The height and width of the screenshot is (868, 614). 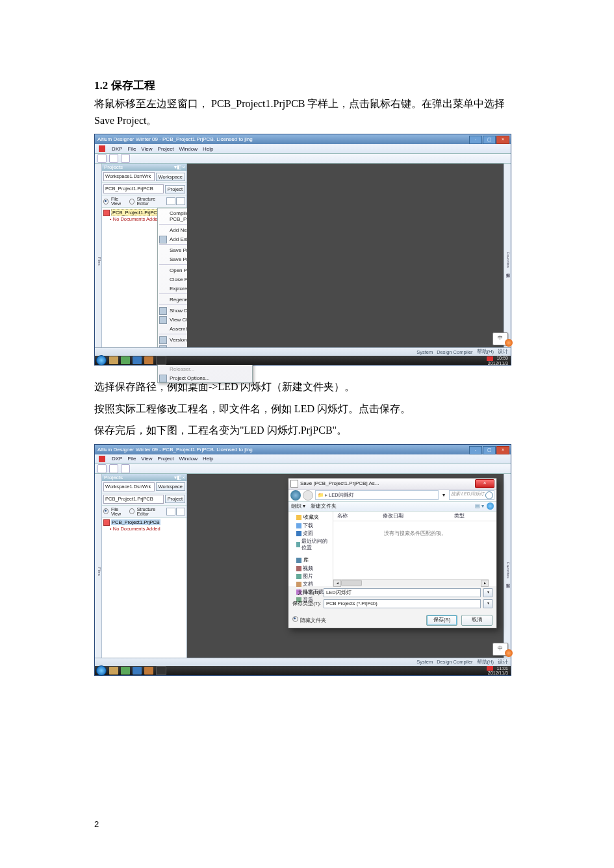 What do you see at coordinates (488, 604) in the screenshot?
I see `filetype-dropdown-icon: ▾` at bounding box center [488, 604].